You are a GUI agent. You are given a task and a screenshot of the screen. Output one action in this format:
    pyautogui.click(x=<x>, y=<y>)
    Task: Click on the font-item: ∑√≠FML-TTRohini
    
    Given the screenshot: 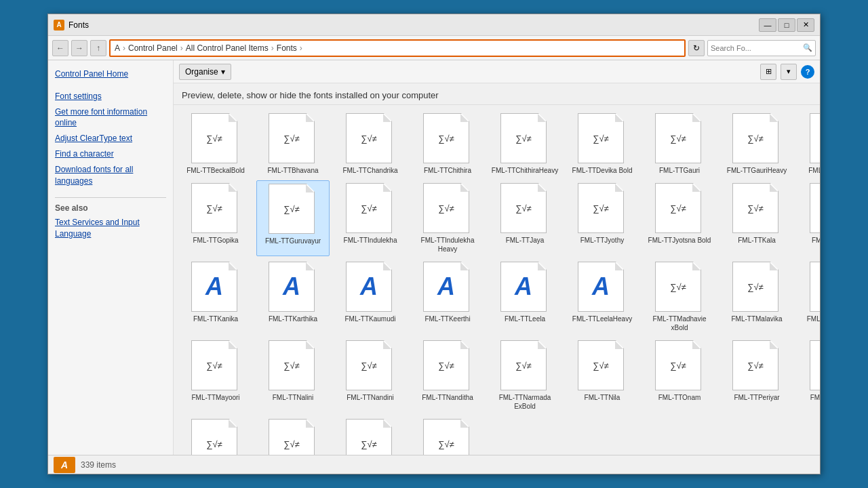 What is the action you would take?
    pyautogui.click(x=448, y=435)
    